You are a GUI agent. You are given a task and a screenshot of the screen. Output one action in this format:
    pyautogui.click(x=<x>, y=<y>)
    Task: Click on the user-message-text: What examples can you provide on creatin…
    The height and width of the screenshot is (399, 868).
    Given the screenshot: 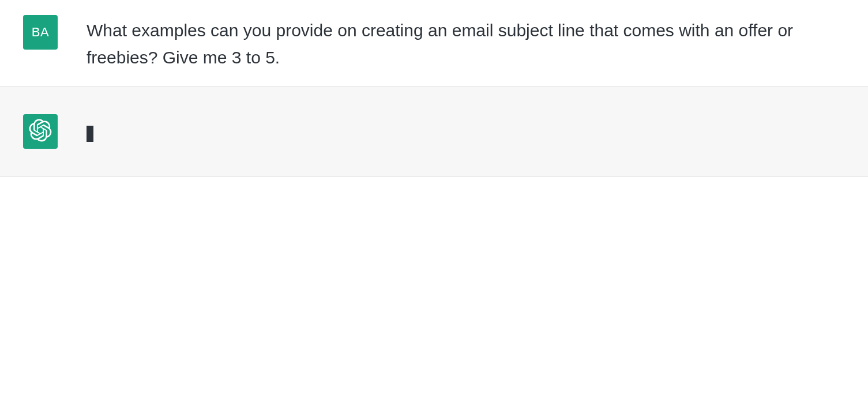 What is the action you would take?
    pyautogui.click(x=466, y=43)
    